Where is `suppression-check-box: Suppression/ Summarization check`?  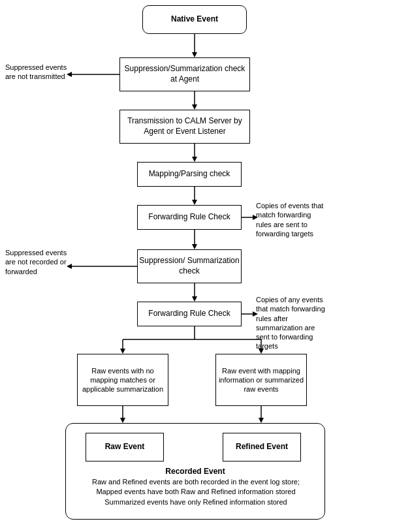 suppression-check-box: Suppression/ Summarization check is located at coordinates (189, 266).